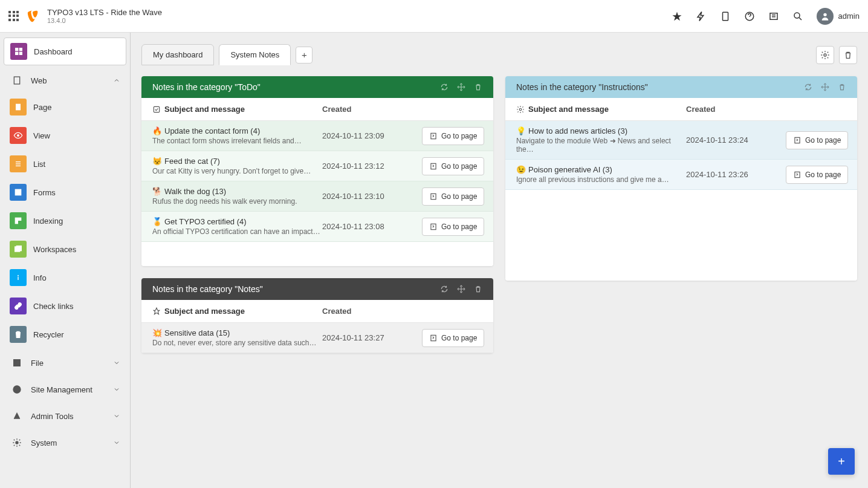  I want to click on row-created: 2024-10-11 23:10, so click(372, 196).